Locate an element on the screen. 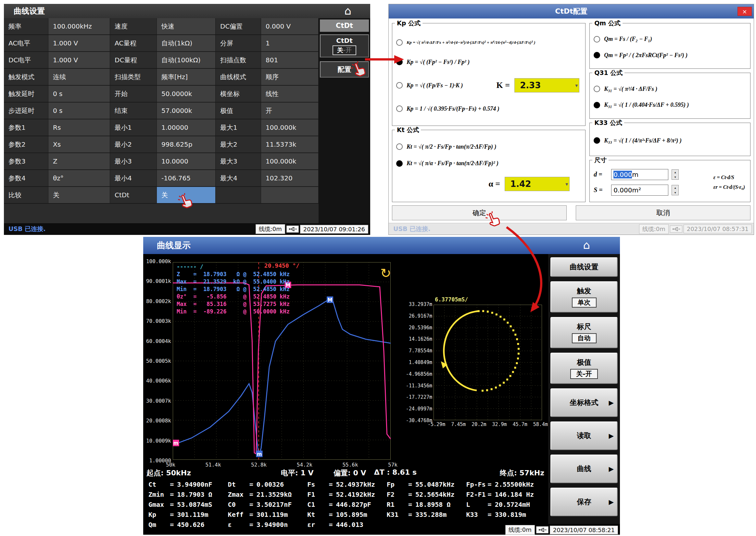 The image size is (756, 536). q31-formula-option-2: K₃₁ = √( 1 / (0.404·Fs/ΔF + 0.595) ) is located at coordinates (670, 105).